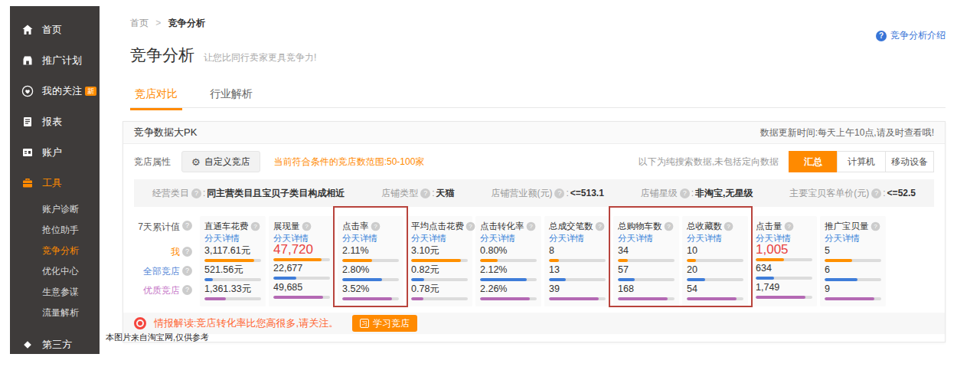 This screenshot has width=980, height=367. Describe the element at coordinates (384, 323) in the screenshot. I see `learn-shop-button: 习 学习竞店` at that location.